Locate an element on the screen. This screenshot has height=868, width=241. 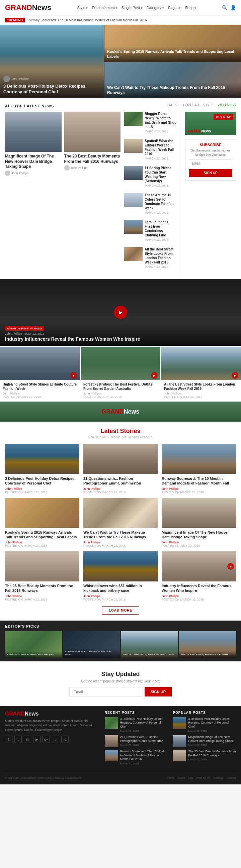
user-icon: 👤 is located at coordinates (233, 8).